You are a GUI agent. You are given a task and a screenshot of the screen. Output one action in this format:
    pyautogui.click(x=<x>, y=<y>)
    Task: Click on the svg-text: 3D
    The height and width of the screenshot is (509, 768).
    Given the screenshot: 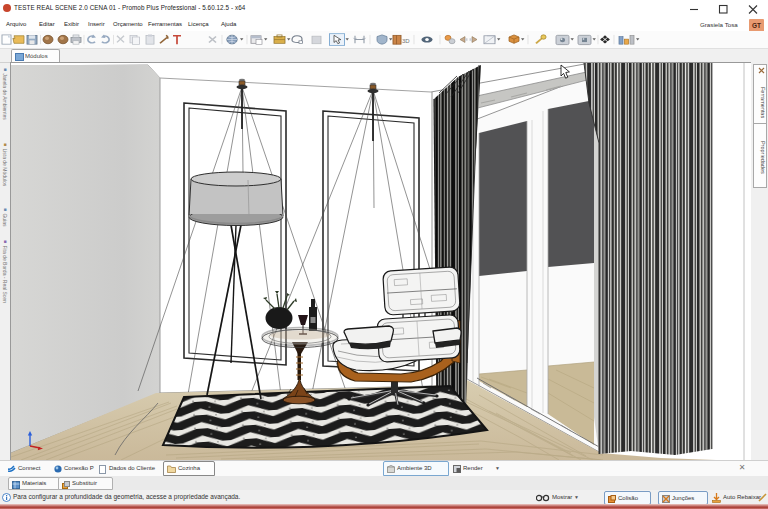 What is the action you would take?
    pyautogui.click(x=406, y=42)
    